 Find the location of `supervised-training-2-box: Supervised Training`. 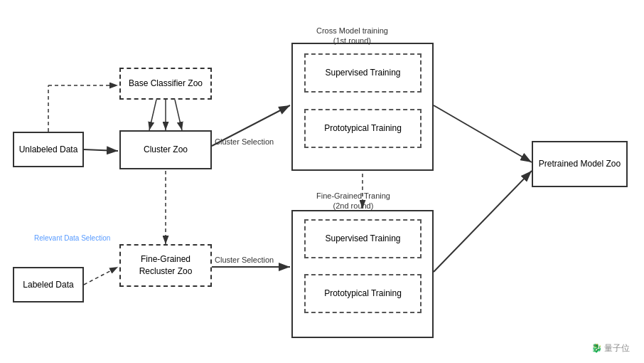

supervised-training-2-box: Supervised Training is located at coordinates (363, 239).